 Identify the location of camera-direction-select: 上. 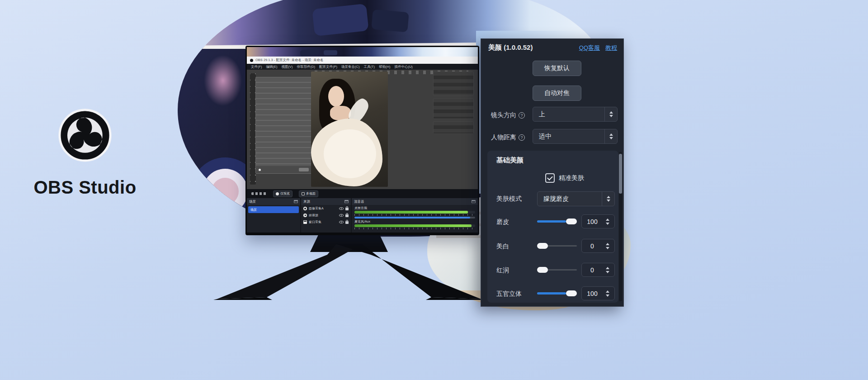
(575, 114).